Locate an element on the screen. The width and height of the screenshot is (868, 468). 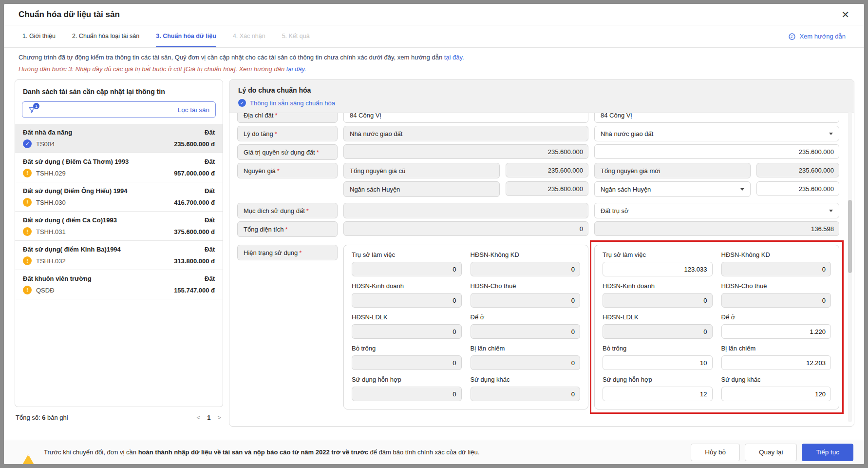
check-icon is located at coordinates (27, 144).